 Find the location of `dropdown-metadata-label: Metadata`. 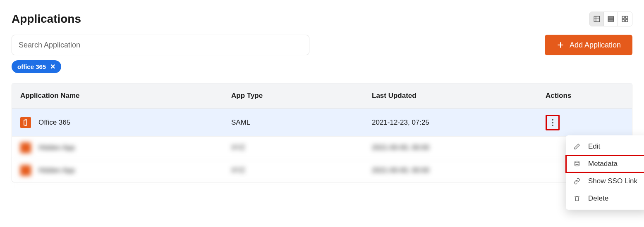

dropdown-metadata-label: Metadata is located at coordinates (603, 164).